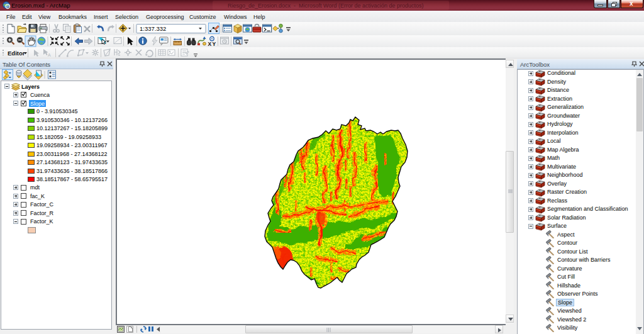  I want to click on svg-text: X, so click(210, 44).